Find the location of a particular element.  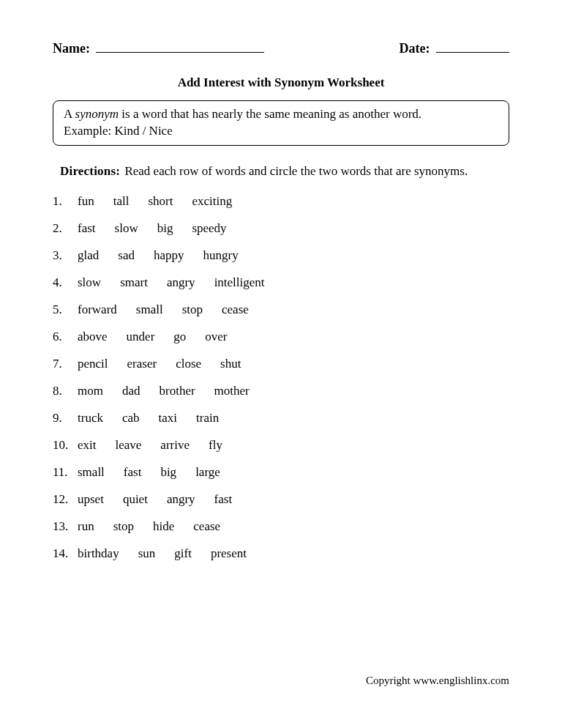

word-row: 12.upsetquietangryfast is located at coordinates (281, 499).